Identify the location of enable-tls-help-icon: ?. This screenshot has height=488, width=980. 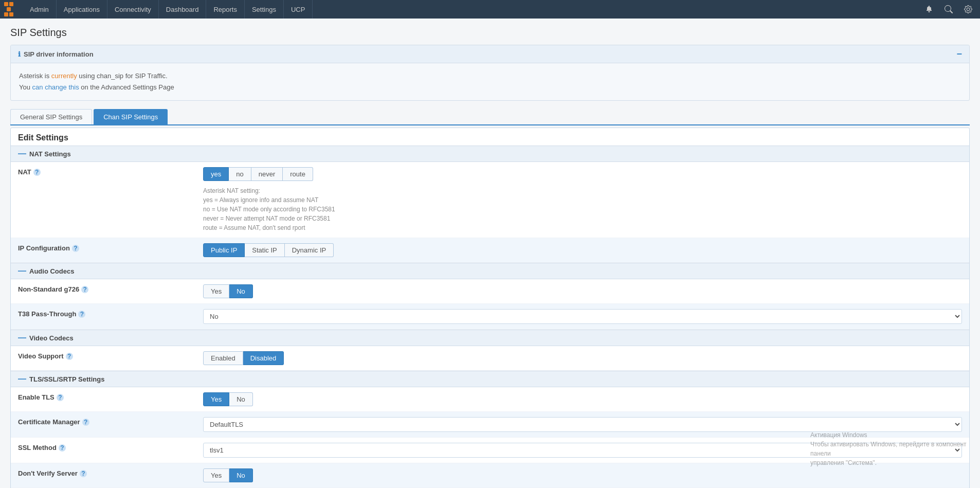
(60, 397).